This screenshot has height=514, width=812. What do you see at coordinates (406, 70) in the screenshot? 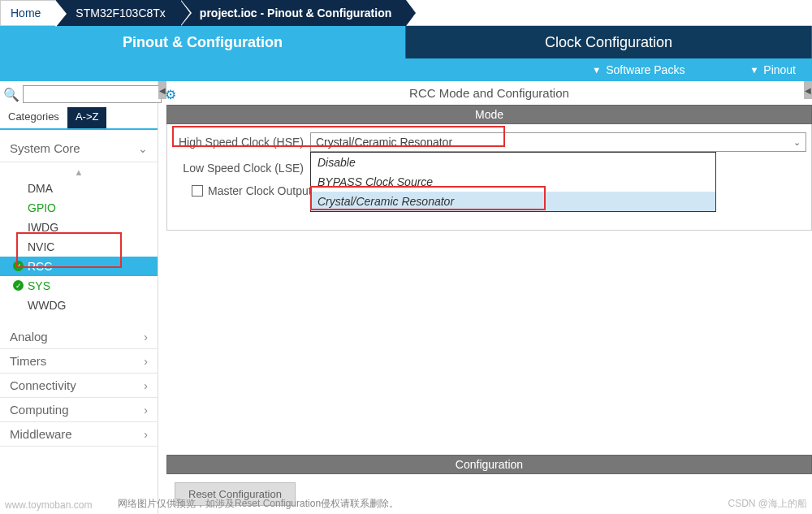
I see `sub-toolbar: ▼ Software Packs ▼ Pinout` at bounding box center [406, 70].